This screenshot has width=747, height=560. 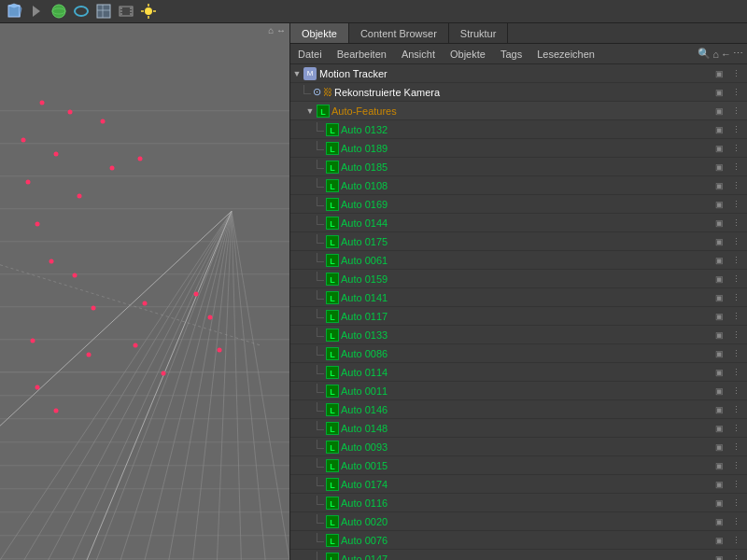 What do you see at coordinates (519, 204) in the screenshot?
I see `tree-row-auto0169: L Auto 0169 ▣ ⋮` at bounding box center [519, 204].